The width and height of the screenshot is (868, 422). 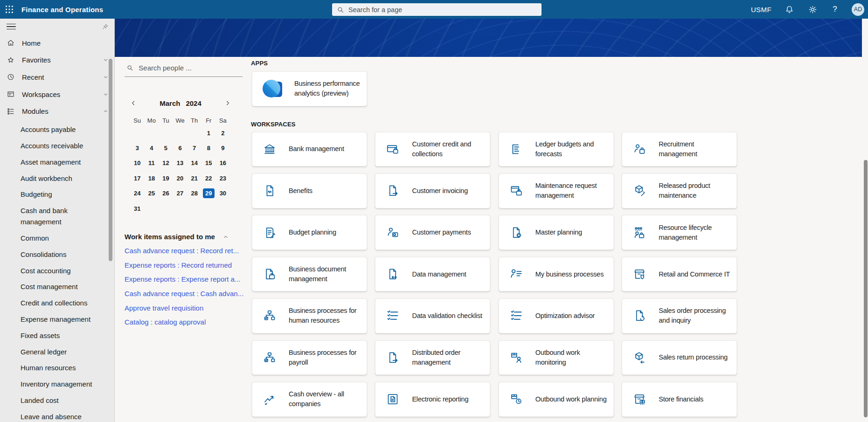 I want to click on calendar-day: 11, so click(x=152, y=163).